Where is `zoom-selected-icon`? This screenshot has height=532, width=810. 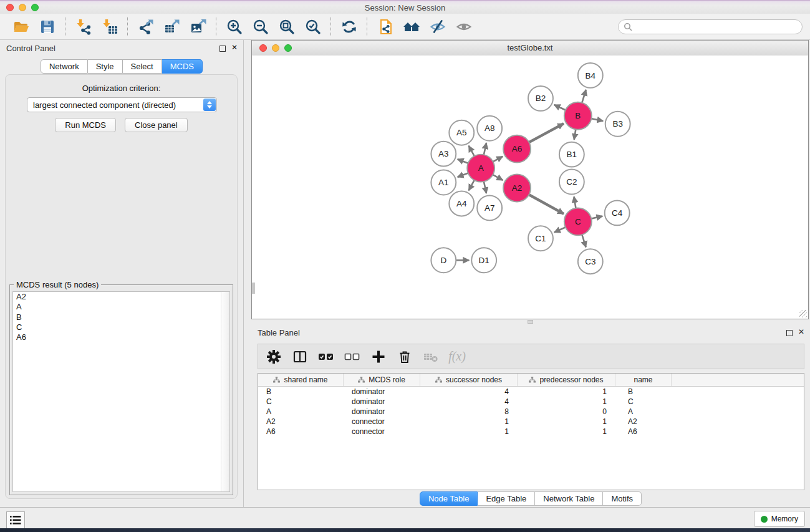 zoom-selected-icon is located at coordinates (313, 27).